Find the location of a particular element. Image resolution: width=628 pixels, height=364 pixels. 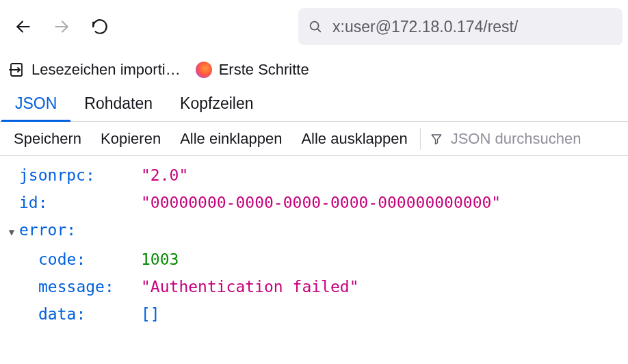

viewer-toolbar: Speichern Kopieren Alle einklappen Alle … is located at coordinates (314, 139).